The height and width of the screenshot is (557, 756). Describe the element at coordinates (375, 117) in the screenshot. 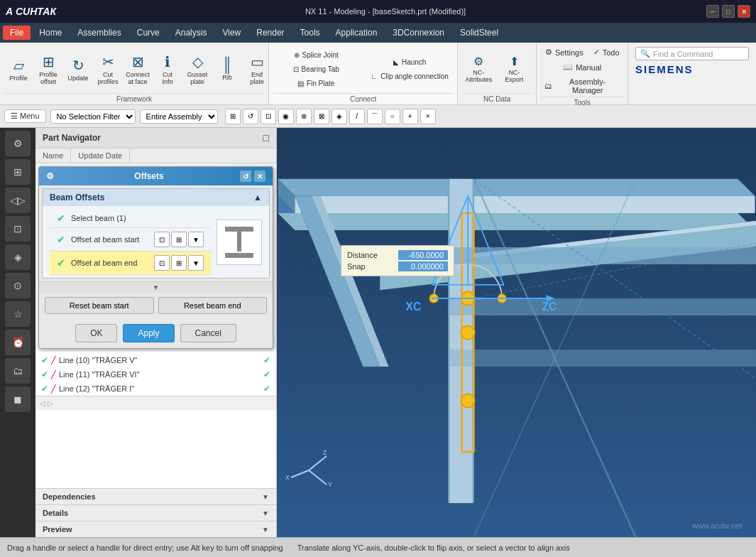

I see `arc-btn: ⌒` at that location.